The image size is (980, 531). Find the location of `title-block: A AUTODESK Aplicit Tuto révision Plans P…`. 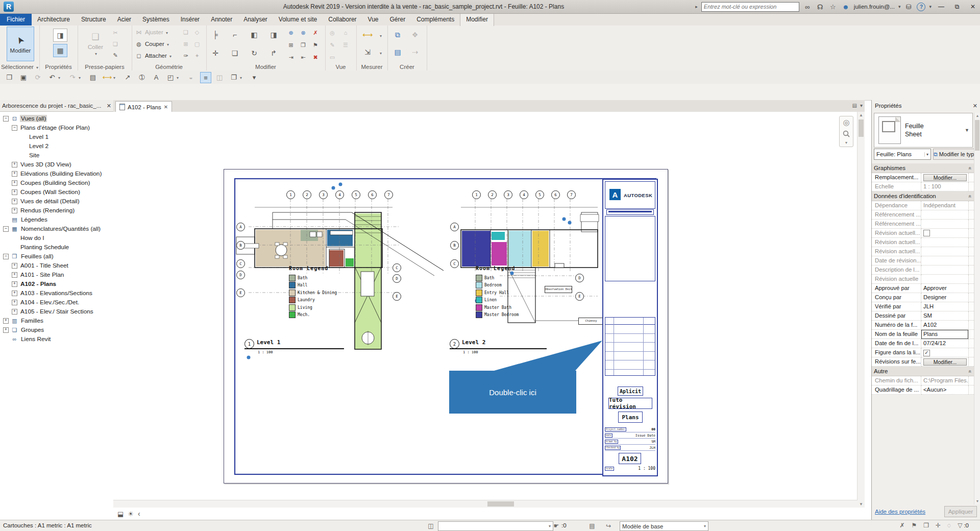

title-block: A AUTODESK Aplicit Tuto révision Plans P… is located at coordinates (630, 328).